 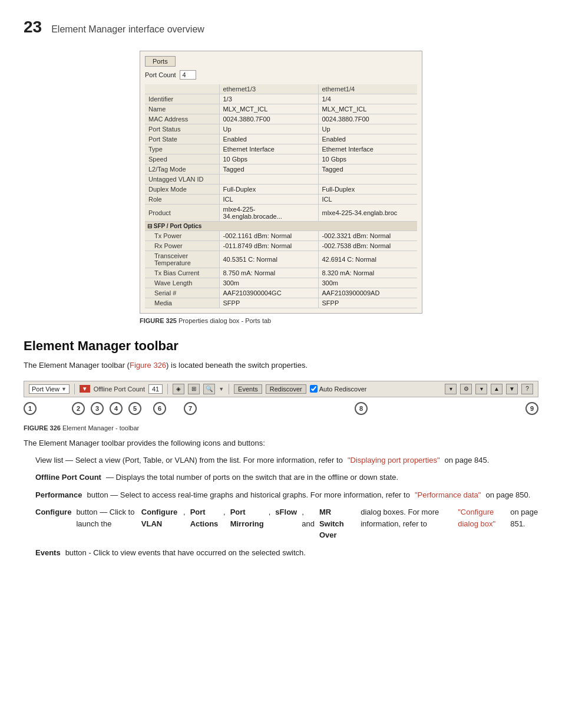 I want to click on auto-rediscover-label: Auto Rediscover, so click(x=343, y=389).